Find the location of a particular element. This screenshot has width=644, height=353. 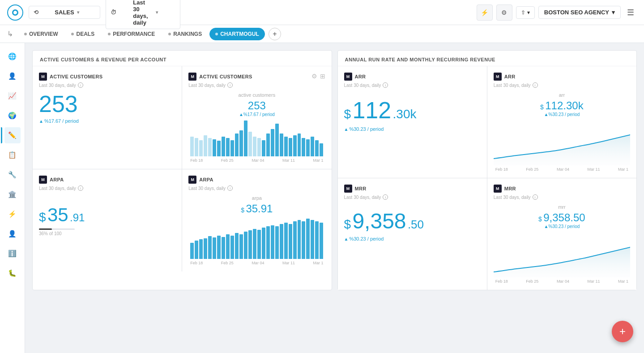

right-panel-title: ANNUAL RUN RATE AND MONTHLY RECURRING RE… is located at coordinates (487, 58).